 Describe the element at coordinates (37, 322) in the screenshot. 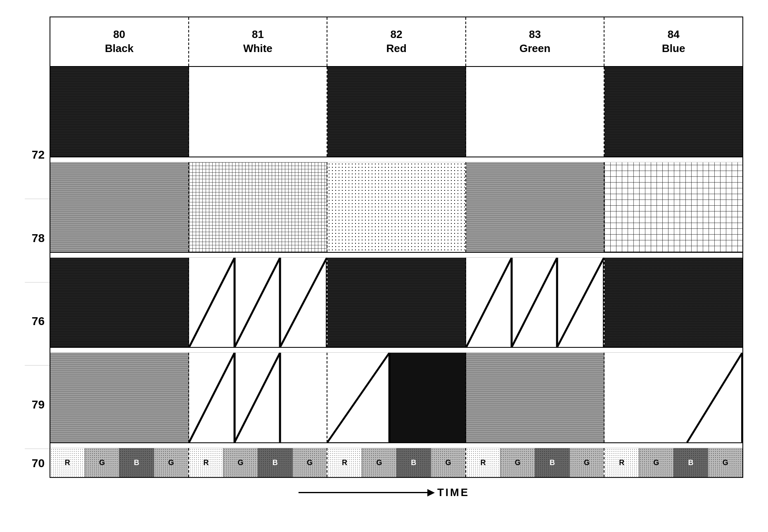

I see `row-label-76: 76` at that location.